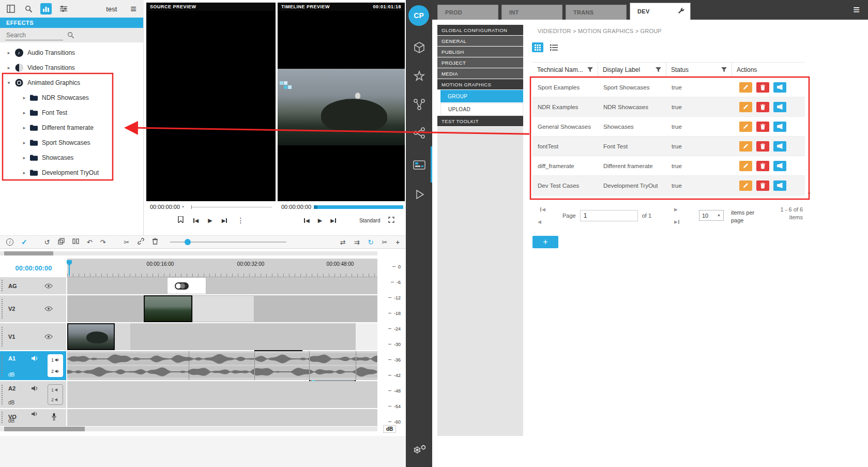 The image size is (868, 467). Describe the element at coordinates (229, 242) in the screenshot. I see `zoom-slider` at that location.